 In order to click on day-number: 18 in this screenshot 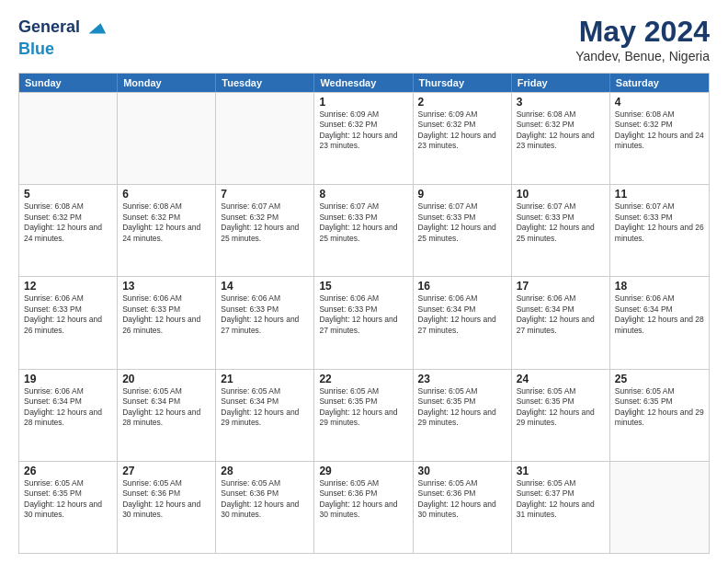, I will do `click(660, 286)`.